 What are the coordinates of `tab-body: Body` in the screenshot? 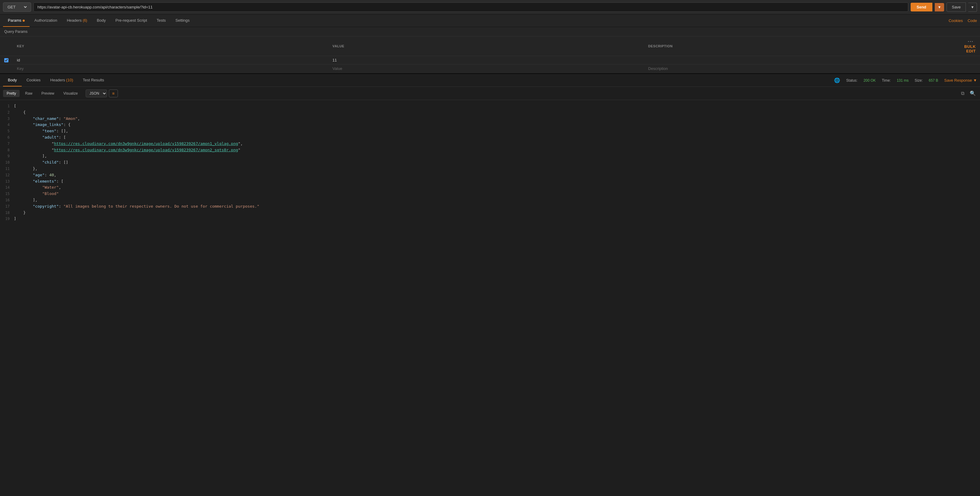 It's located at (101, 21).